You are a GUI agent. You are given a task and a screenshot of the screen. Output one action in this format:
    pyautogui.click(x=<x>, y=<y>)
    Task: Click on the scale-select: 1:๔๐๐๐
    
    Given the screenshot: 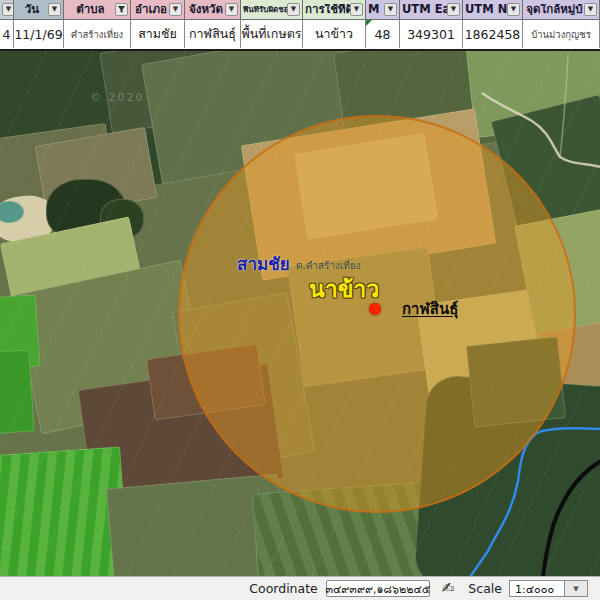 What is the action you would take?
    pyautogui.click(x=537, y=588)
    